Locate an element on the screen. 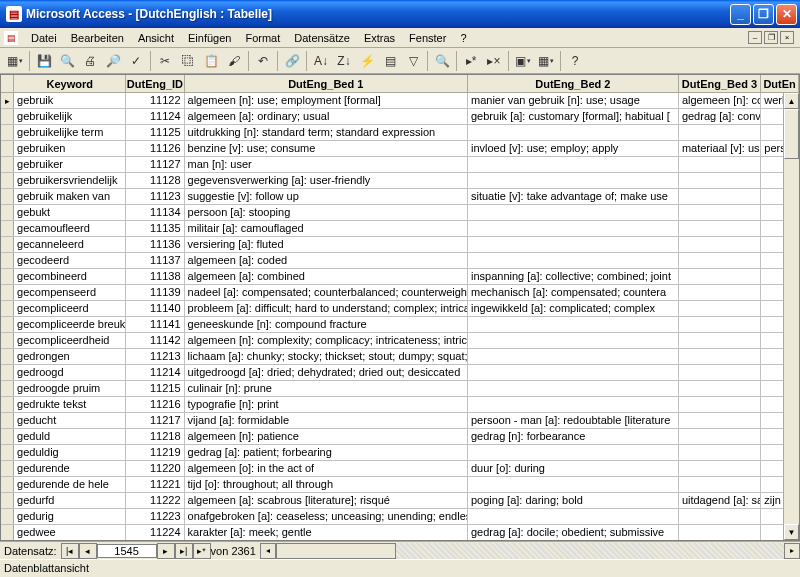 Image resolution: width=800 pixels, height=577 pixels. menu-help: ? is located at coordinates (463, 38).